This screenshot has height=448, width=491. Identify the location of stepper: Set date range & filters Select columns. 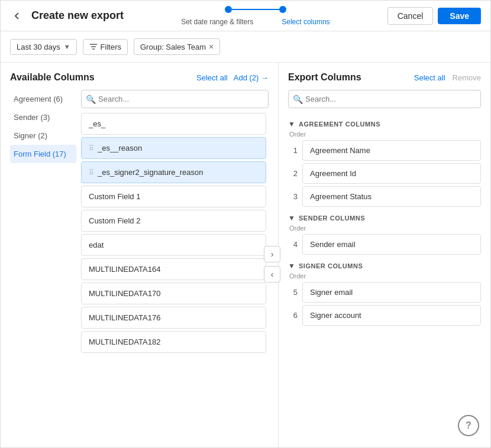
(256, 16).